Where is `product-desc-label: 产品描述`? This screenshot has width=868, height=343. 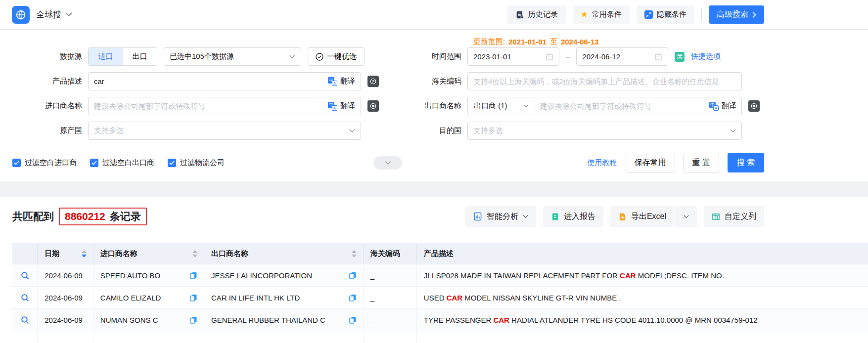
product-desc-label: 产品描述 is located at coordinates (44, 81).